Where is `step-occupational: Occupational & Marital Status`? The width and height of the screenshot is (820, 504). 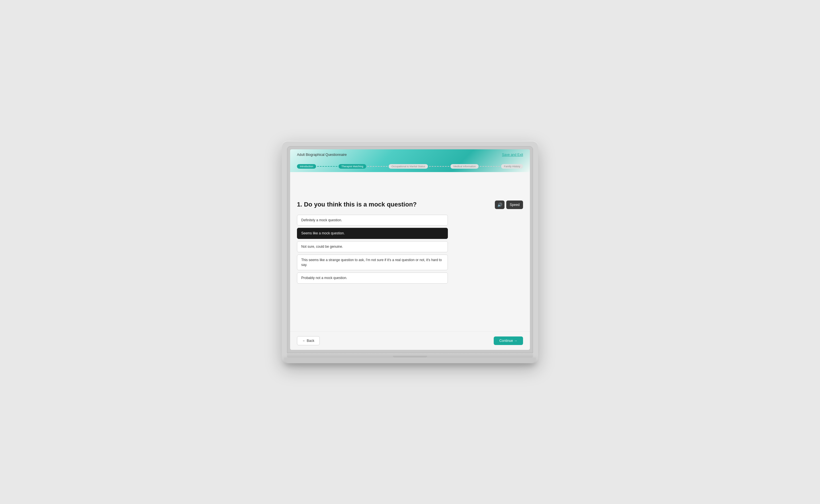
step-occupational: Occupational & Marital Status is located at coordinates (408, 166).